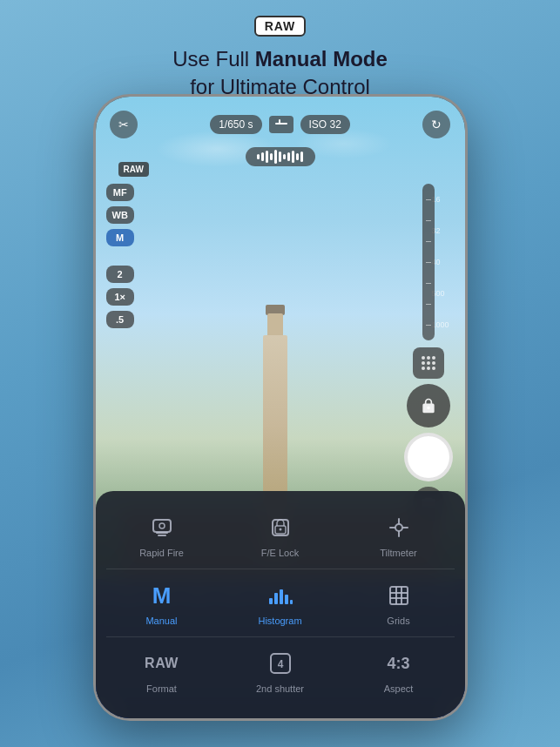 This screenshot has width=560, height=747. Describe the element at coordinates (428, 457) in the screenshot. I see `shutter-button` at that location.